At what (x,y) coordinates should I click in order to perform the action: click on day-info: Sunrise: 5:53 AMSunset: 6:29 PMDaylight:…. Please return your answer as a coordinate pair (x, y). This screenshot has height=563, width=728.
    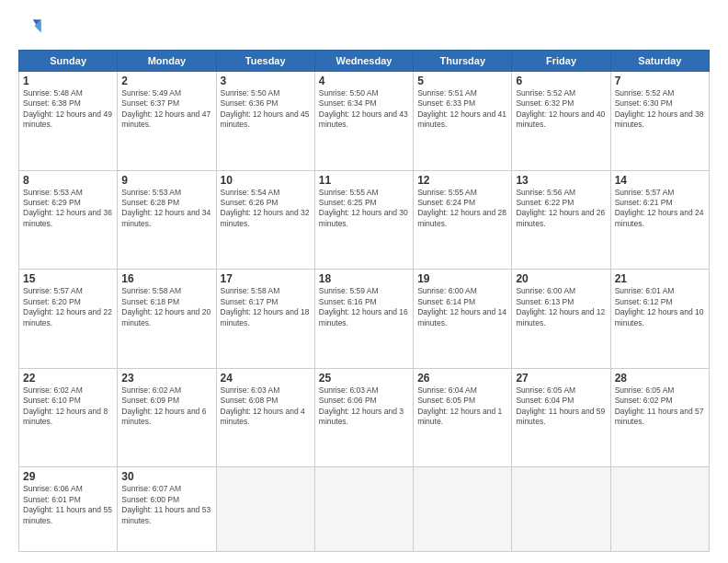
    Looking at the image, I should click on (68, 209).